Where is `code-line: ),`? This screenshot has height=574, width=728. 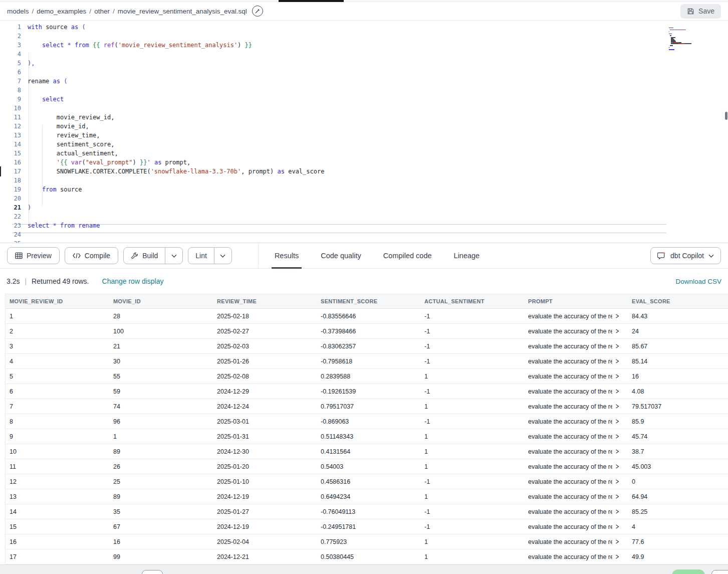 code-line: ), is located at coordinates (378, 63).